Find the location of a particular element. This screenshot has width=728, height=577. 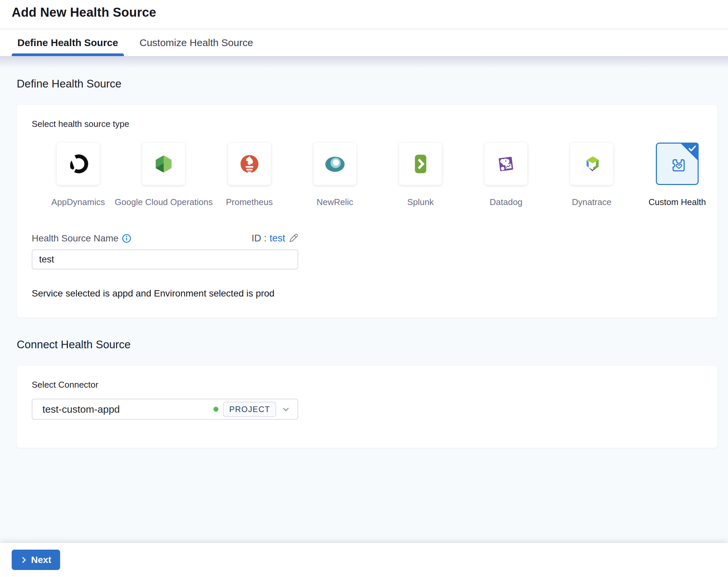

google-cloud-operations-icon is located at coordinates (163, 164).